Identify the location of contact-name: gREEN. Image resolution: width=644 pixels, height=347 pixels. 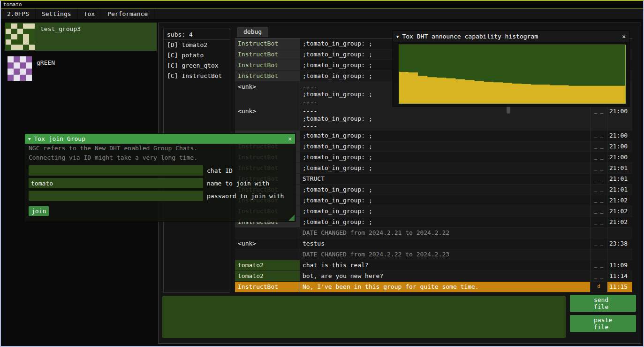
(43, 70).